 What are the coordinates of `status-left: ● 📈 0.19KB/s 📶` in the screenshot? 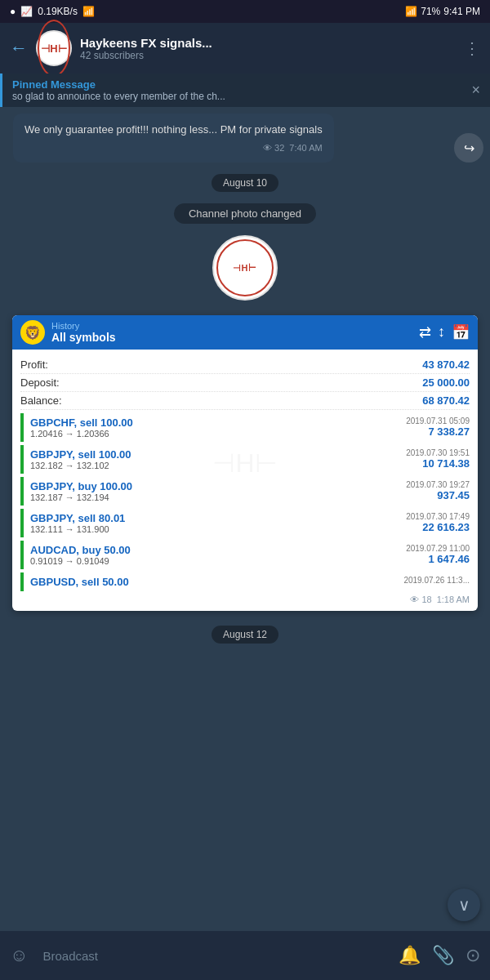 It's located at (52, 11).